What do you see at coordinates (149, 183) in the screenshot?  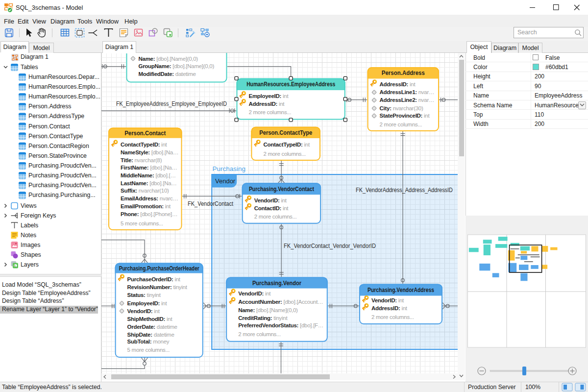 I see `svg-text:LastName: [dbo].[Na…: LastName` at bounding box center [149, 183].